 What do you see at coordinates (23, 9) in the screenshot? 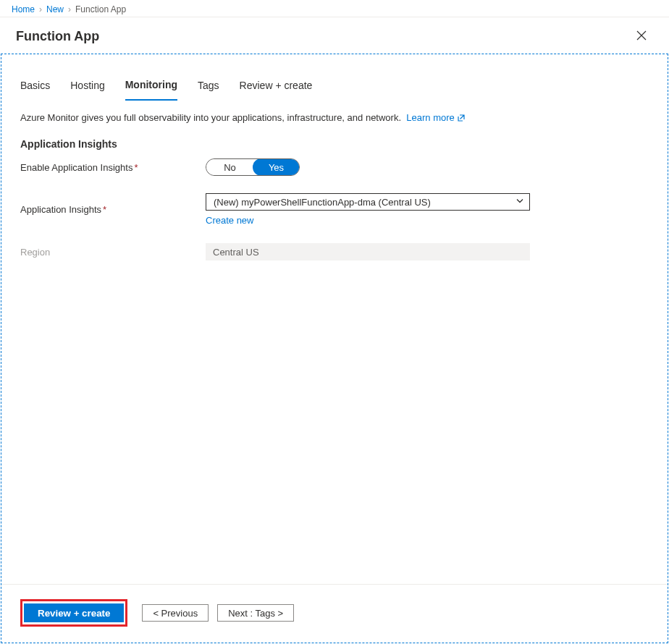
I see `breadcrumb-link-home: Home` at bounding box center [23, 9].